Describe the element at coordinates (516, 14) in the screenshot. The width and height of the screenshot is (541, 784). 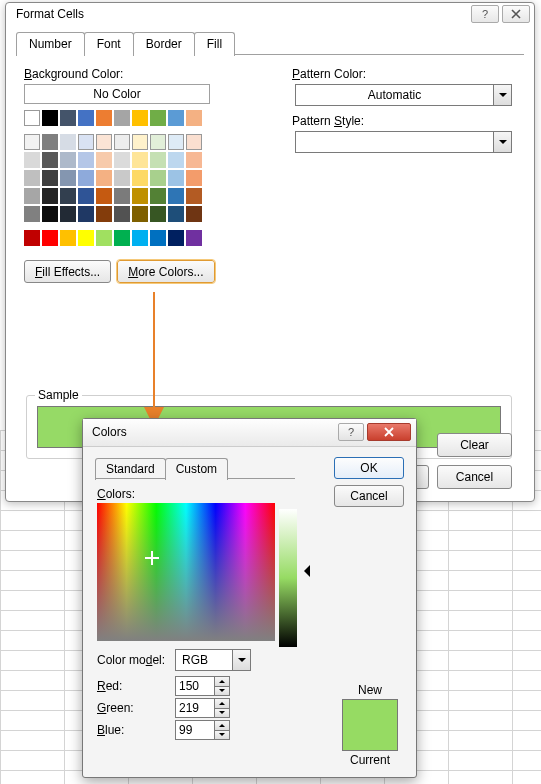
I see `close-button` at that location.